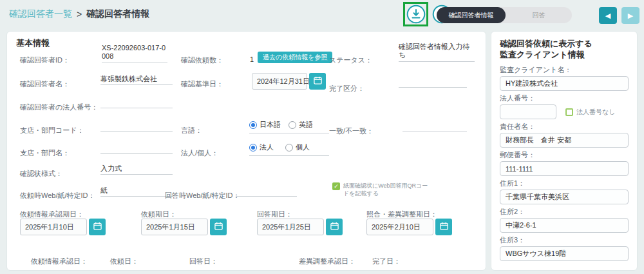 The height and width of the screenshot is (274, 644). I want to click on right-triangle-icon: ▶, so click(630, 15).